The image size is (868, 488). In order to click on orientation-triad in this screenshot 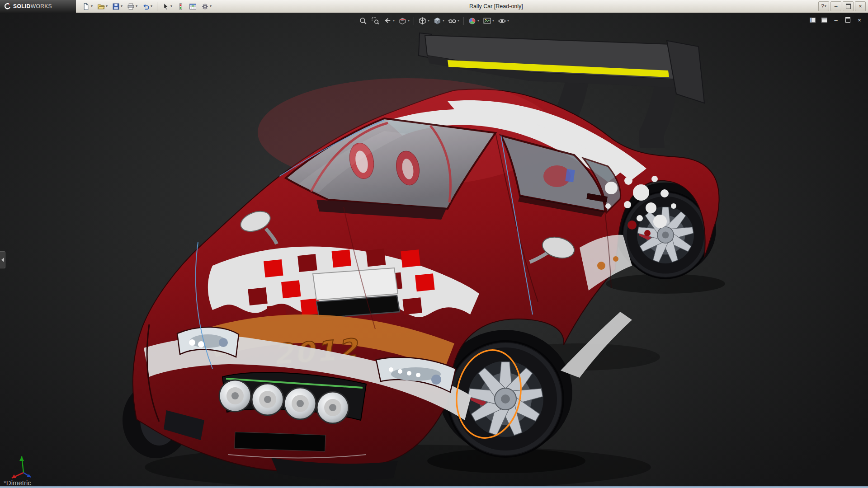, I will do `click(24, 465)`.